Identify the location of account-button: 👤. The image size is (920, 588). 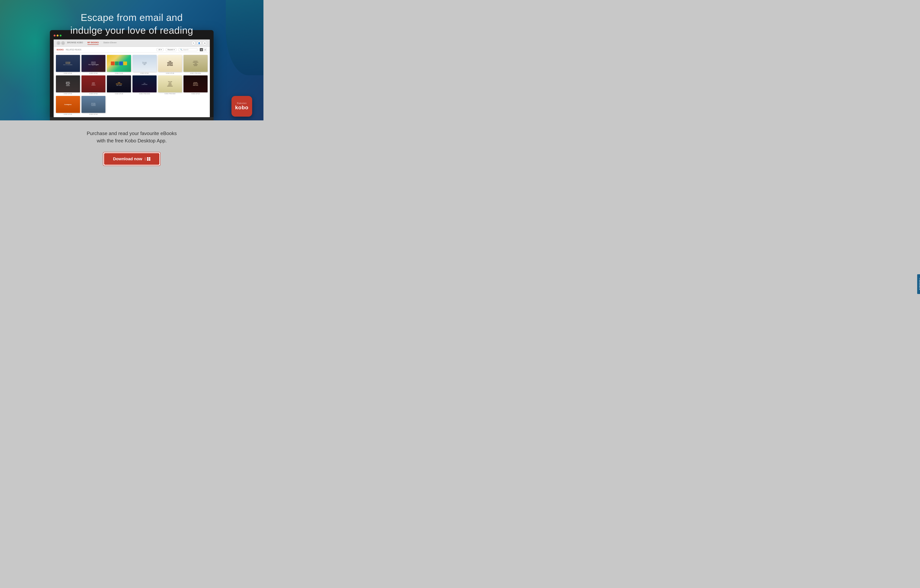
(199, 43).